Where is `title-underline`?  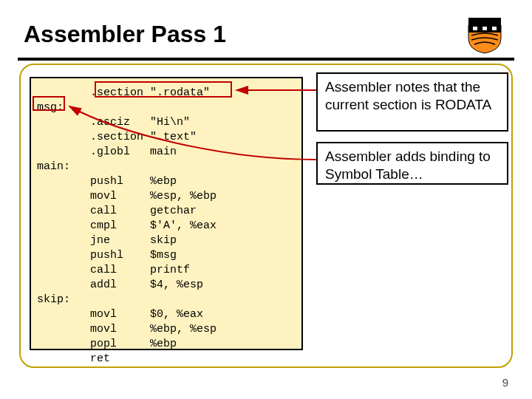 title-underline is located at coordinates (266, 59).